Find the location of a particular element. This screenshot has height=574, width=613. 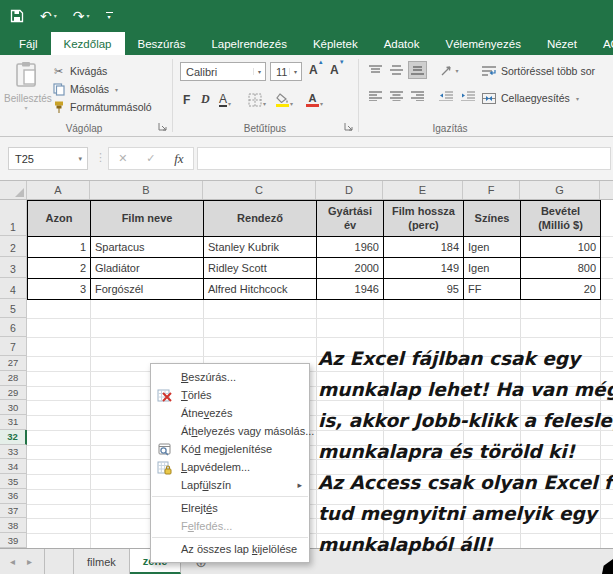

font-name-combo: Calibri ▾ is located at coordinates (223, 72).